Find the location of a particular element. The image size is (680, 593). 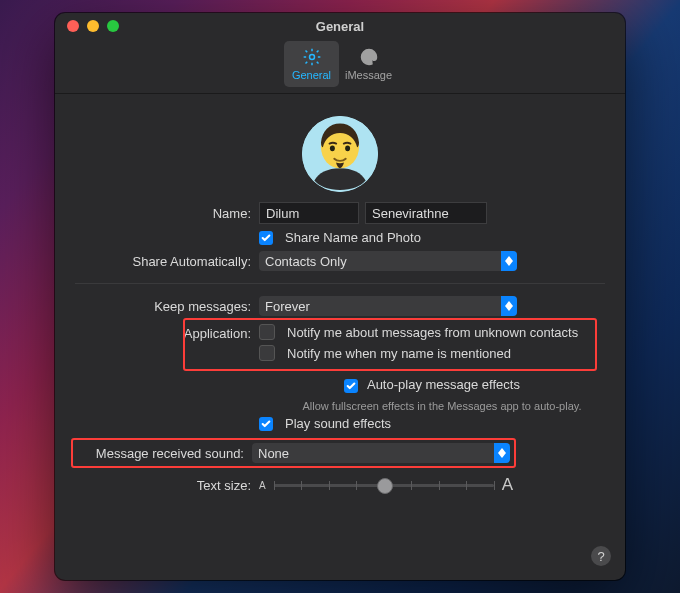

sound-row: Play sound effects is located at coordinates (340, 424).